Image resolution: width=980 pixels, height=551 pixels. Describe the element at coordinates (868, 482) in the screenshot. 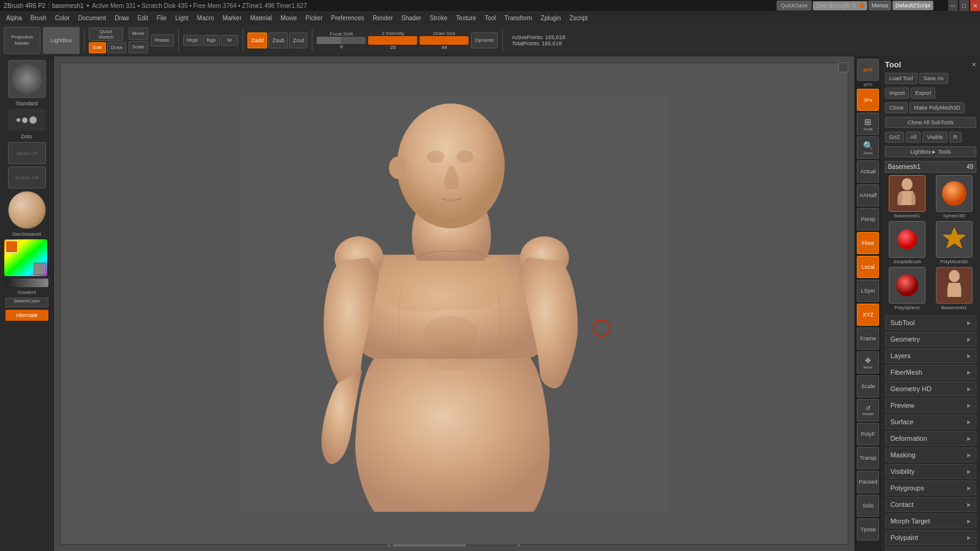

I see `paused-button: Paused` at that location.